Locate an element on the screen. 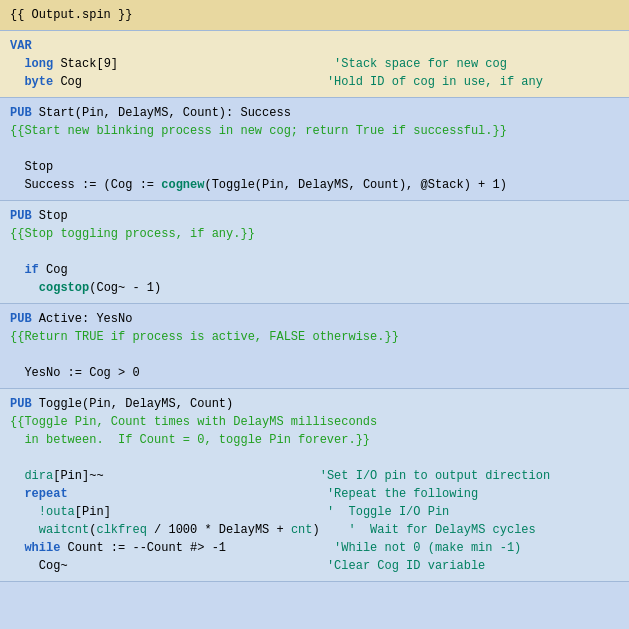 This screenshot has width=629, height=629. active-section: PUB Active: YesNo {{Return TRUE if proce… is located at coordinates (314, 346).